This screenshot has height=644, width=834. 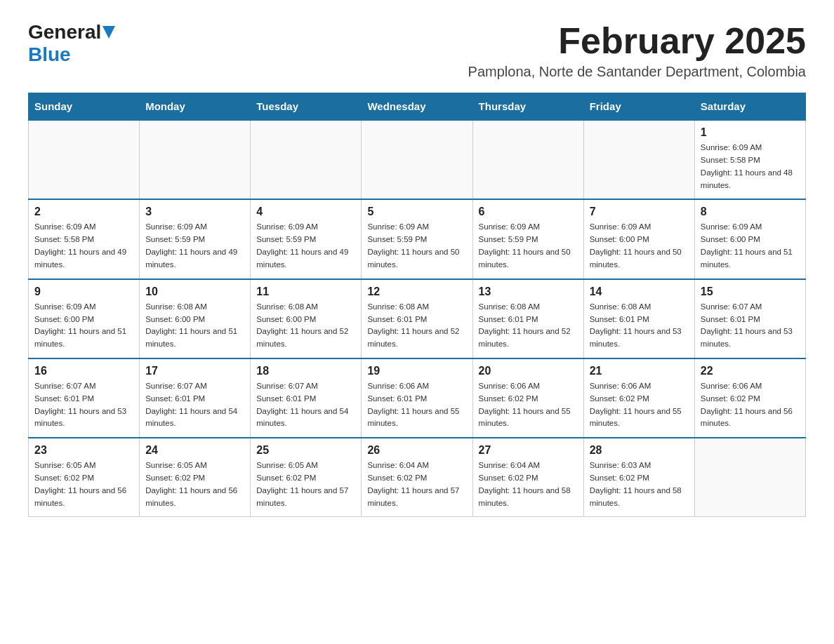 What do you see at coordinates (750, 318) in the screenshot?
I see `calendar-day-cell: 15Sunrise: 6:07 AMSunset: 6:01 PMDayligh…` at bounding box center [750, 318].